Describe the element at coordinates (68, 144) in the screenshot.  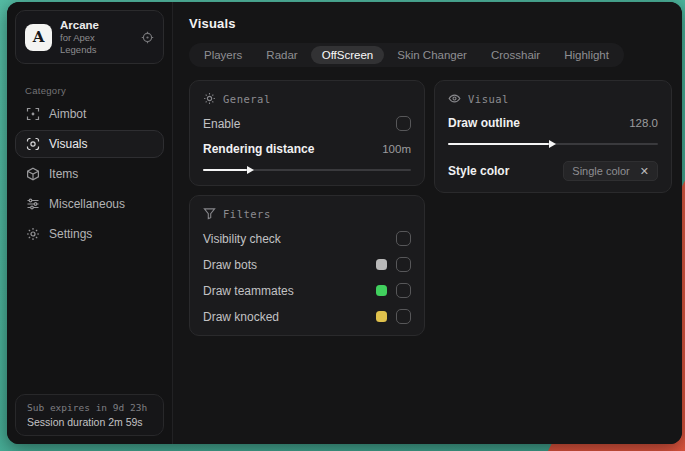
I see `sidebar-item-label: Visuals` at that location.